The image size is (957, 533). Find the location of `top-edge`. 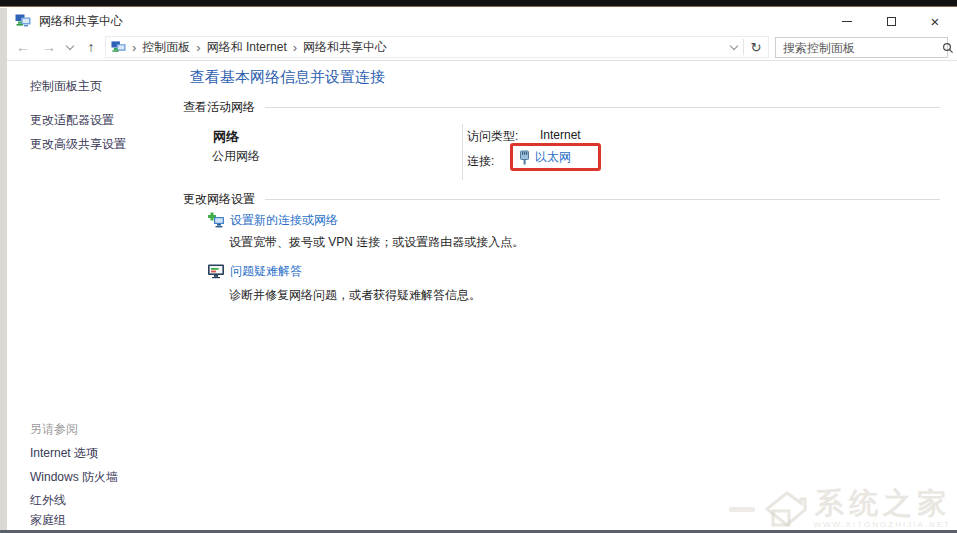

top-edge is located at coordinates (478, 4).